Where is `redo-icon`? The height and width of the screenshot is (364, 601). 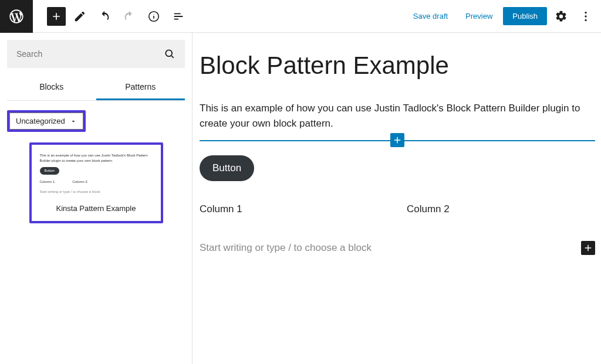
redo-icon is located at coordinates (129, 16).